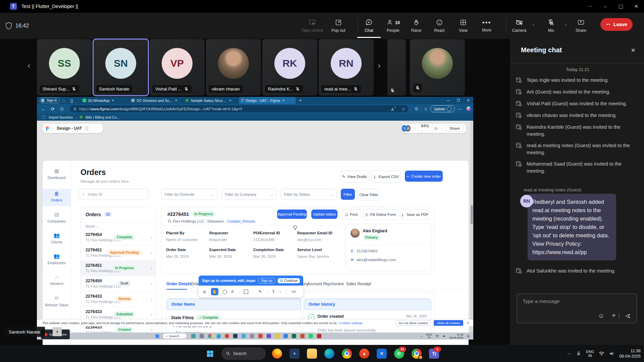  What do you see at coordinates (448, 101) in the screenshot?
I see `window-minimize-icon: —` at bounding box center [448, 101].